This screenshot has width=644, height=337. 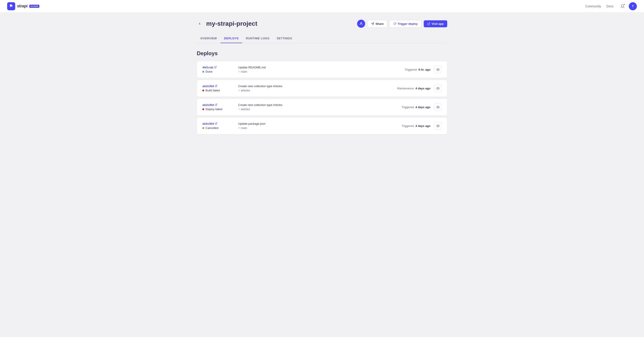 I want to click on commit-message: Create new collection type Articles, so click(x=270, y=86).